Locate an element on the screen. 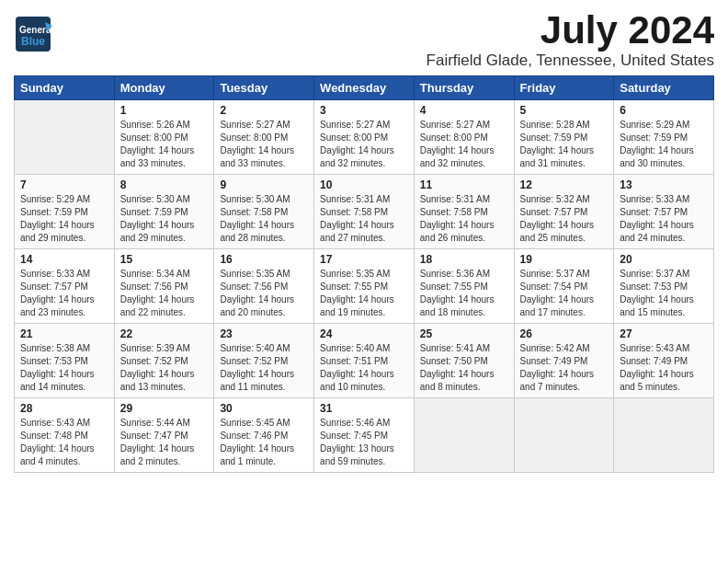 This screenshot has width=728, height=563. day-number: 27 is located at coordinates (664, 334).